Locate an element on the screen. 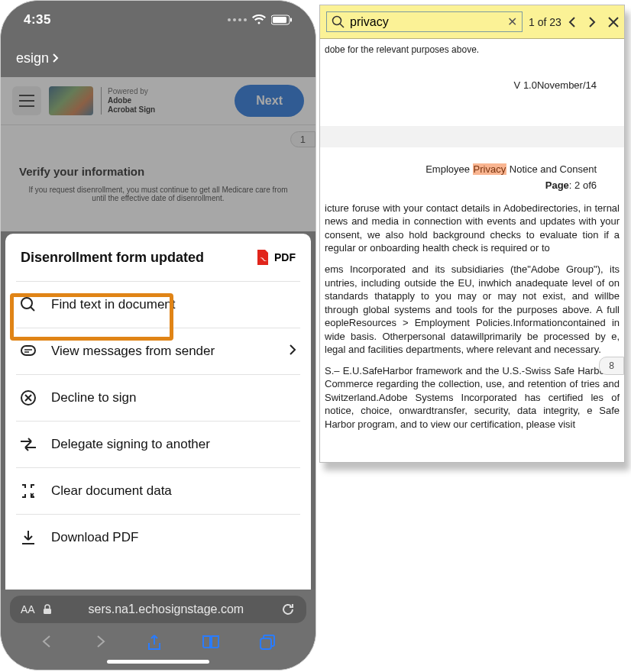 The image size is (631, 672). clear-search-icon: ✕ is located at coordinates (512, 21).